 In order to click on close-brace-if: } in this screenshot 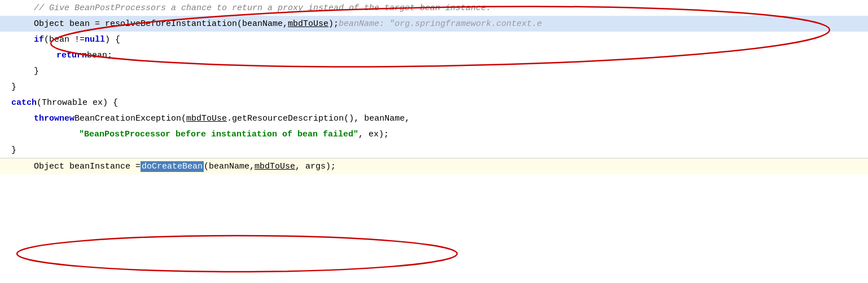, I will do `click(36, 71)`.